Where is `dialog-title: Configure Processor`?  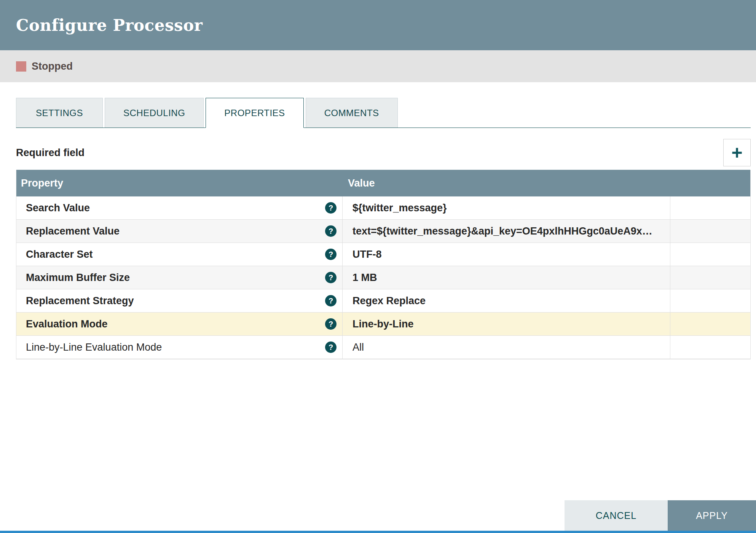
dialog-title: Configure Processor is located at coordinates (109, 25).